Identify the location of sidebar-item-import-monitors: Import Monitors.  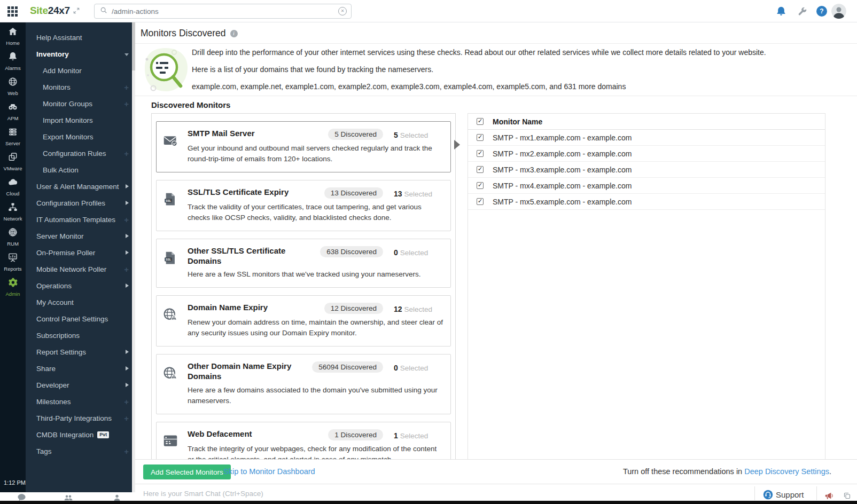
(80, 121).